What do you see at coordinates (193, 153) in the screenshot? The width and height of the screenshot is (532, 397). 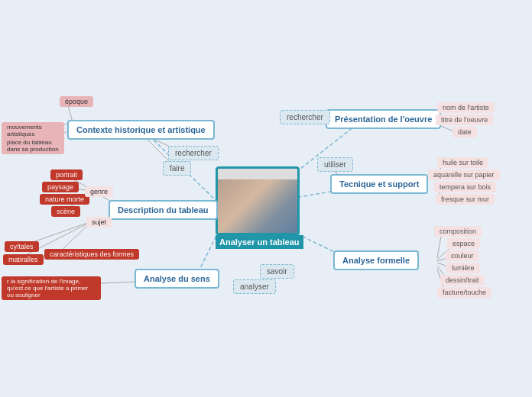 I see `rechercher2-node: rechercher` at bounding box center [193, 153].